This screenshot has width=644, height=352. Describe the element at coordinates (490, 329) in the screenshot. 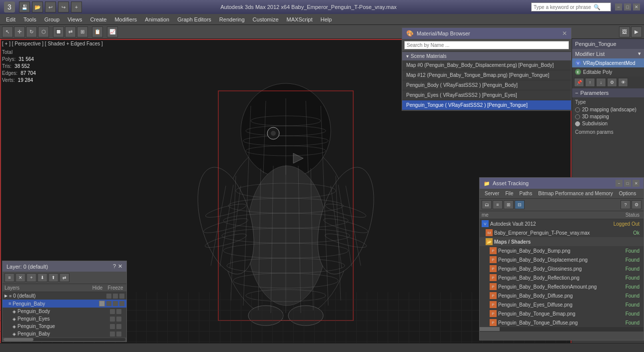

I see `ap-scroll-thumb` at that location.